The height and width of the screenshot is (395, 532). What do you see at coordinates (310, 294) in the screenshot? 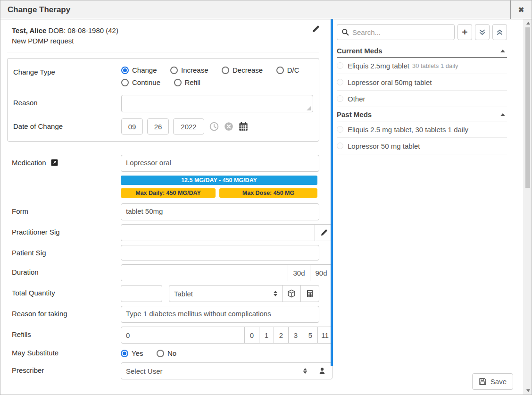
I see `calculate-quantity-button` at bounding box center [310, 294].